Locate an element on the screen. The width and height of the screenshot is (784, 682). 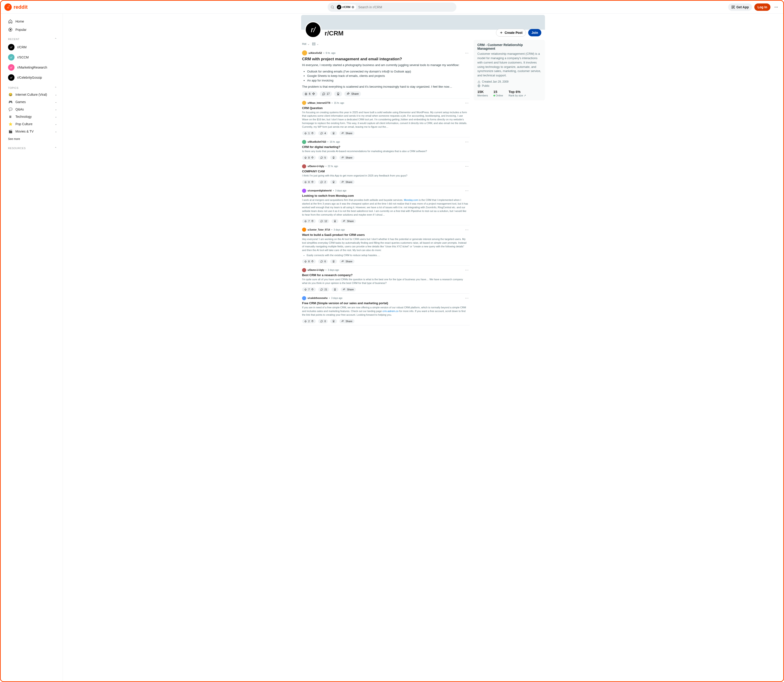
post-title: CRM with project management and email in… is located at coordinates (385, 59).